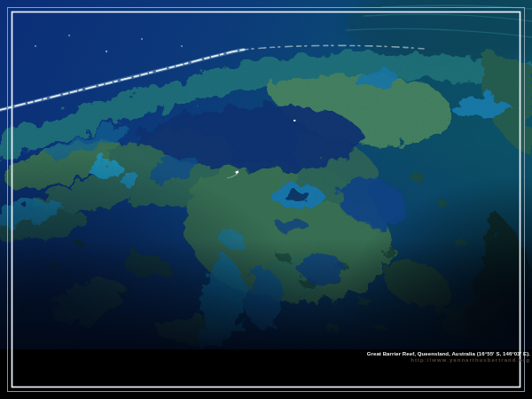 The image size is (532, 399). Describe the element at coordinates (449, 355) in the screenshot. I see `caption-location: Great Barrier Reef, Queensland, Australi…` at that location.